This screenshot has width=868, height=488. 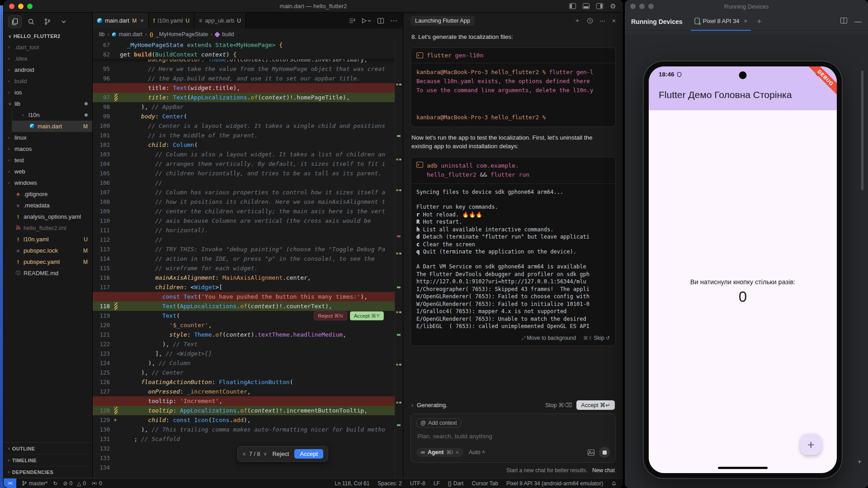 I want to click on language-status: {}Dart, so click(x=456, y=483).